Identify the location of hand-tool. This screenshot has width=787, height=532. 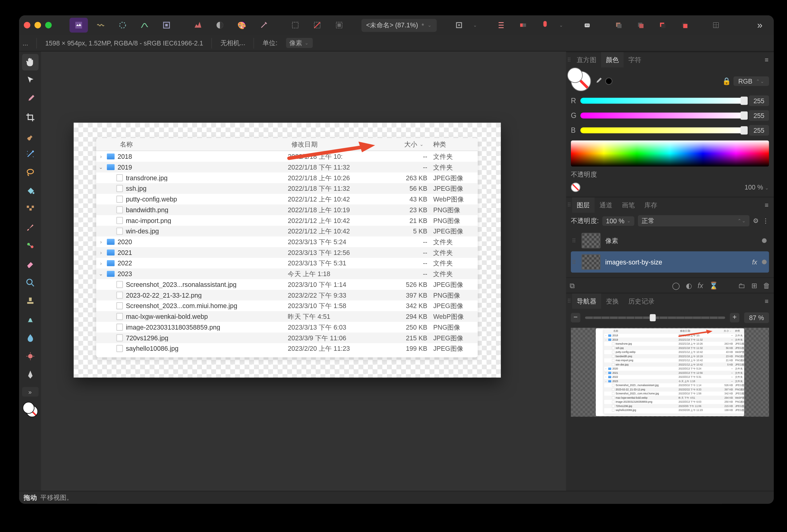
(30, 62).